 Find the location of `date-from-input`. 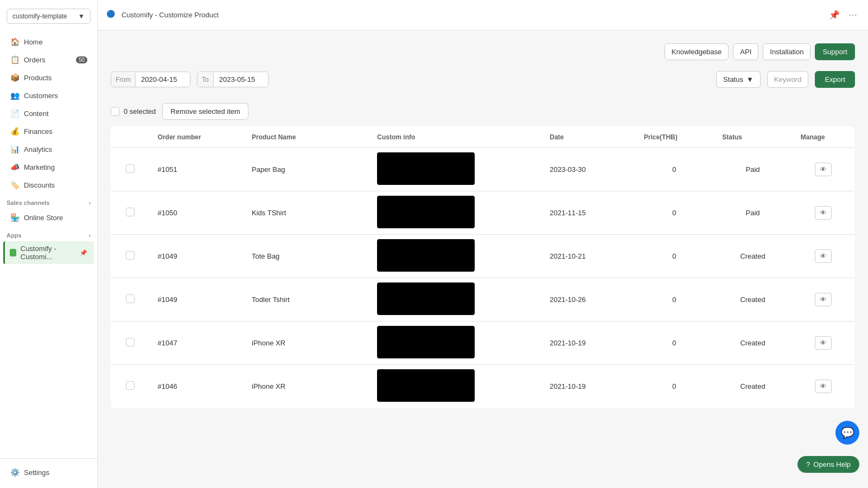

date-from-input is located at coordinates (163, 79).